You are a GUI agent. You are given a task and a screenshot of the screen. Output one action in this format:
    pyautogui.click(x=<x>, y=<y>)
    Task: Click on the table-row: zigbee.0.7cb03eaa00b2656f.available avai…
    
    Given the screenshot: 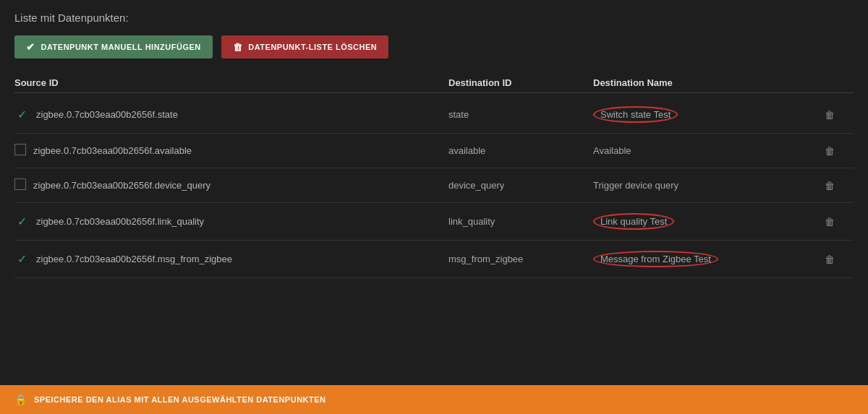 What is the action you would take?
    pyautogui.click(x=434, y=151)
    